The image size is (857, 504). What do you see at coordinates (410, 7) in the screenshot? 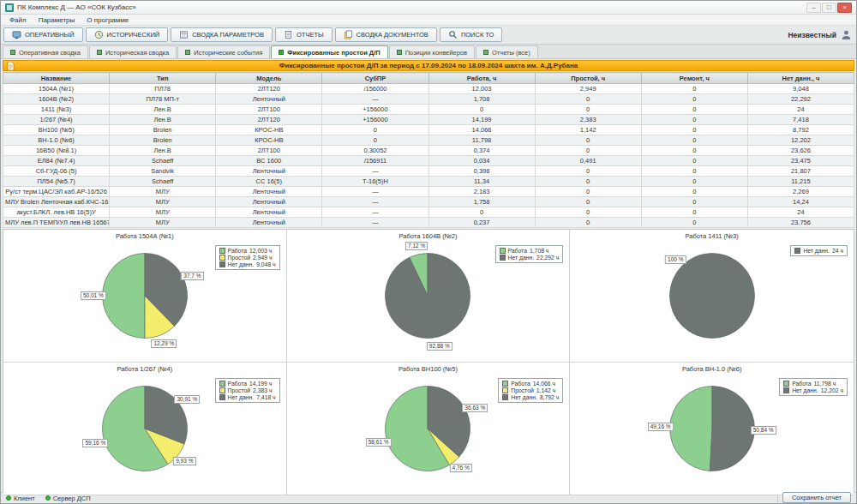
I see `window-title: ПК Комплекс Д — АО «СОК Кузбасс»` at bounding box center [410, 7].